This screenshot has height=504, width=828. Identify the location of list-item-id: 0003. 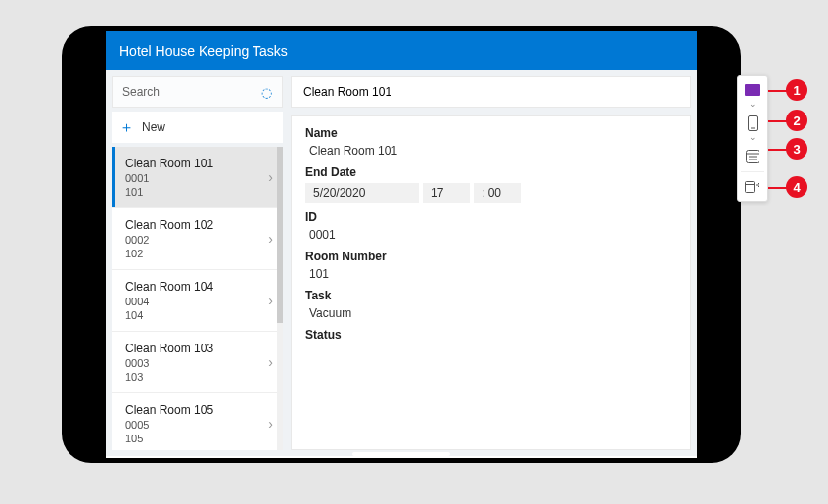
(200, 363).